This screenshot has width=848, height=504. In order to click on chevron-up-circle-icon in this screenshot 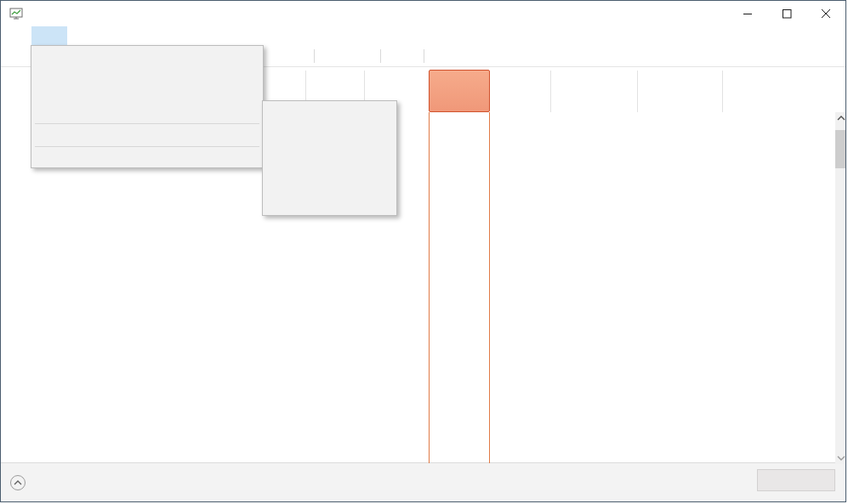, I will do `click(18, 483)`.